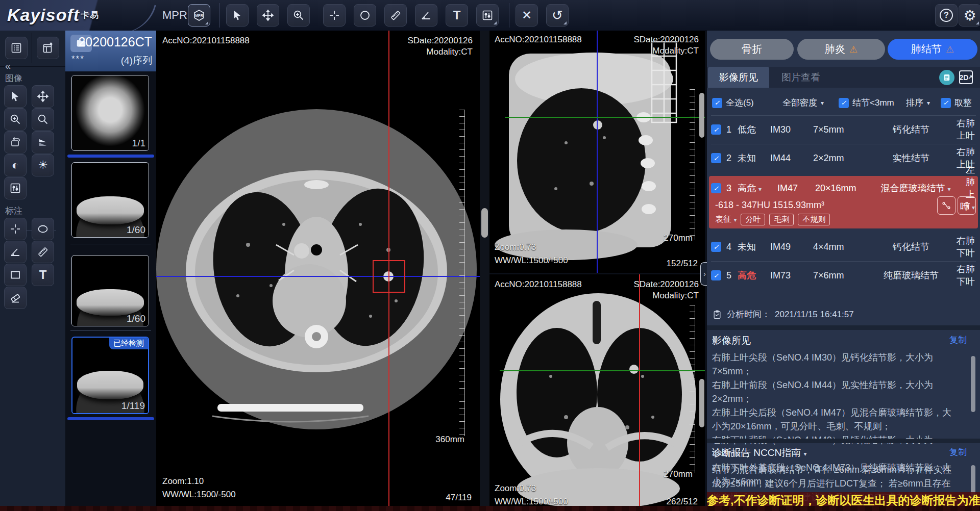 This screenshot has height=511, width=980. Describe the element at coordinates (43, 229) in the screenshot. I see `rail-ellipse-button` at that location.